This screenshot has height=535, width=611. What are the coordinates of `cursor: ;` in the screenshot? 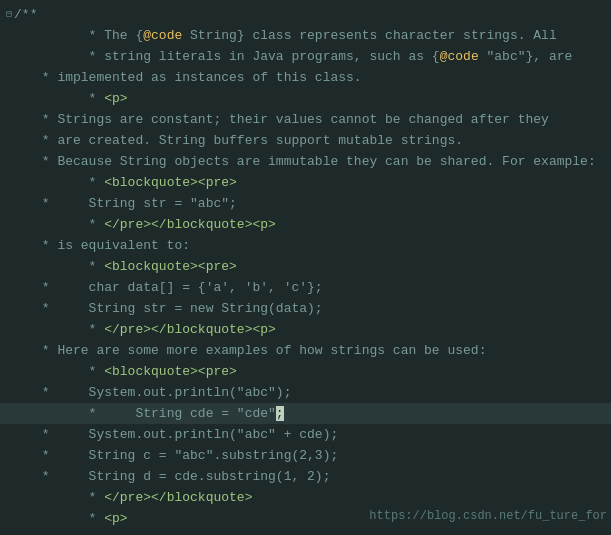 It's located at (280, 414).